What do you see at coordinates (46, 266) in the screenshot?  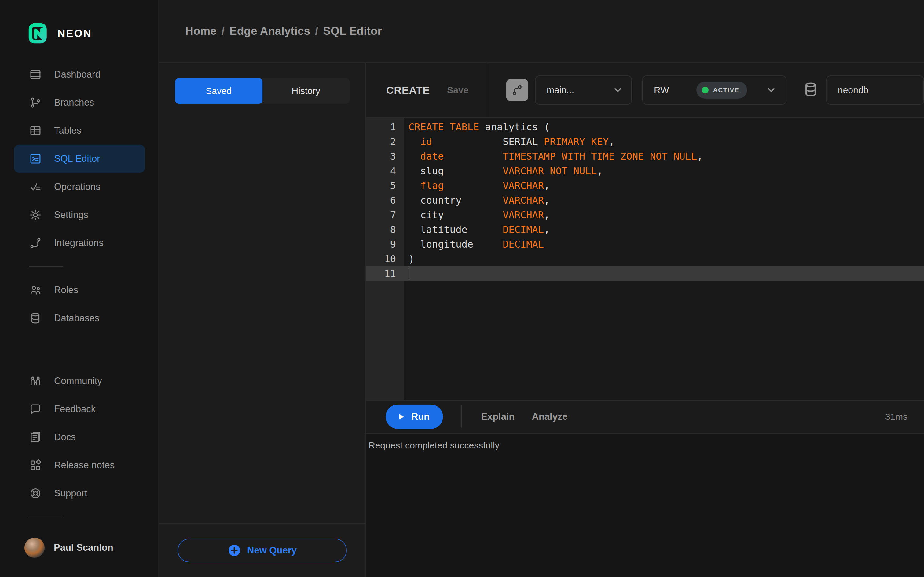 I see `sidebar-divider` at bounding box center [46, 266].